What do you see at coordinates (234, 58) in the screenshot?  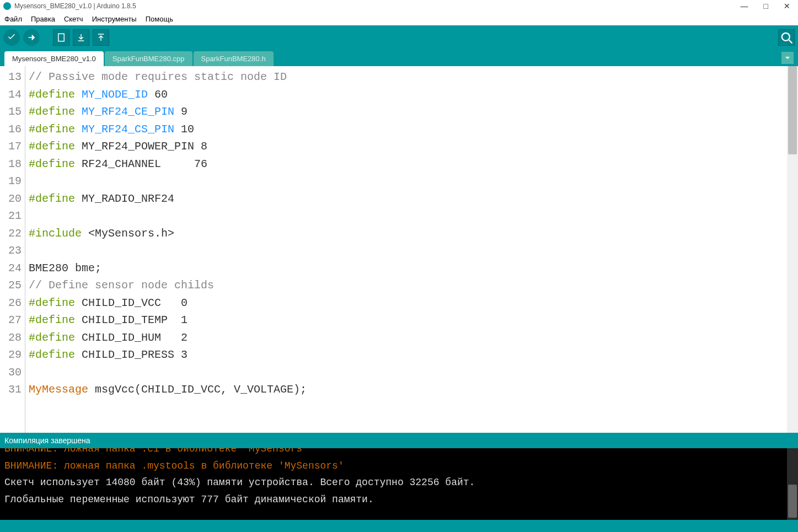 I see `tab-h: SparkFunBME280.h` at bounding box center [234, 58].